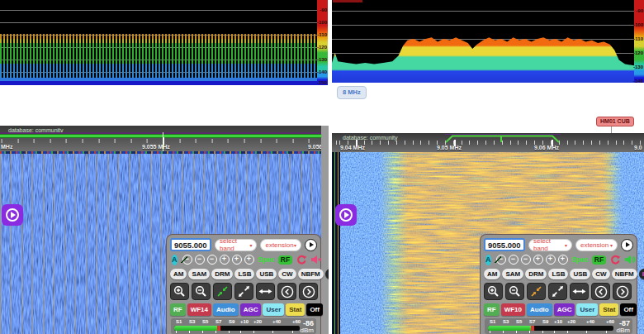  Describe the element at coordinates (307, 331) in the screenshot. I see `s-meter-unit: dBm` at that location.